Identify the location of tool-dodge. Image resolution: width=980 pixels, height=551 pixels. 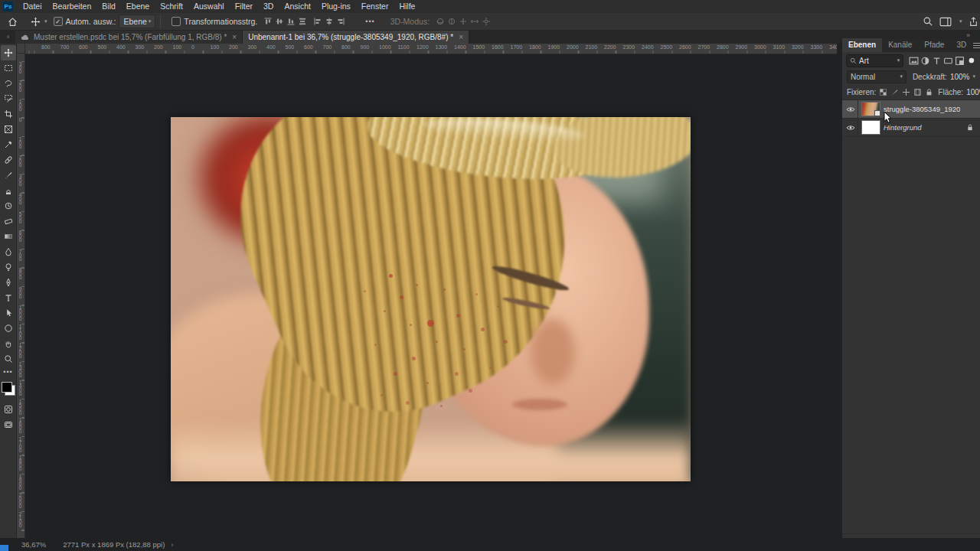
(8, 267).